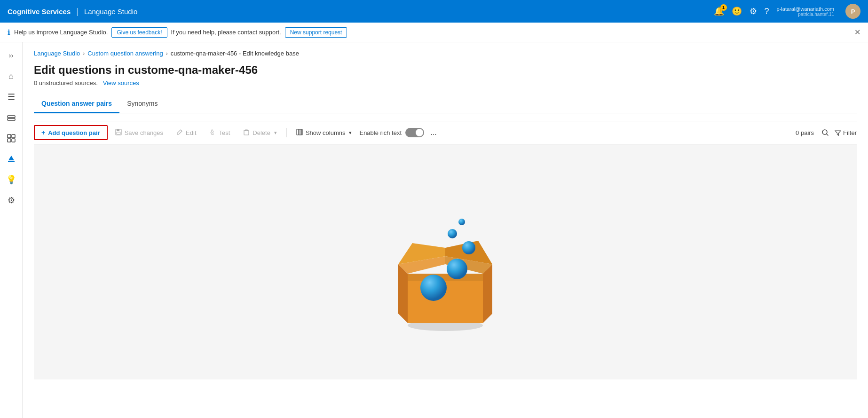  What do you see at coordinates (213, 133) in the screenshot?
I see `test-icon` at bounding box center [213, 133].